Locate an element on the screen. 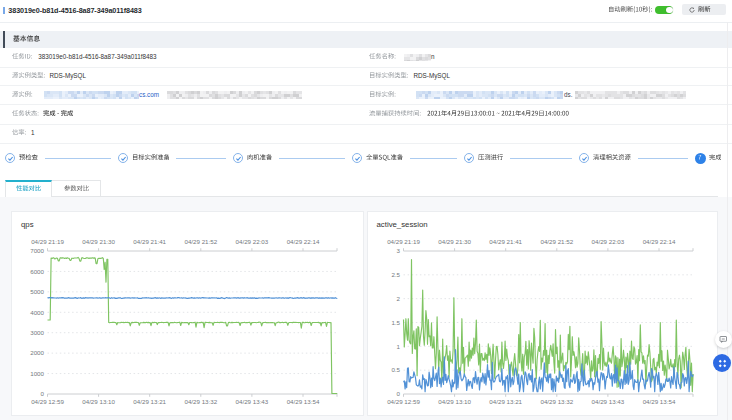 The width and height of the screenshot is (732, 420). svg-text: 5000 is located at coordinates (37, 292).